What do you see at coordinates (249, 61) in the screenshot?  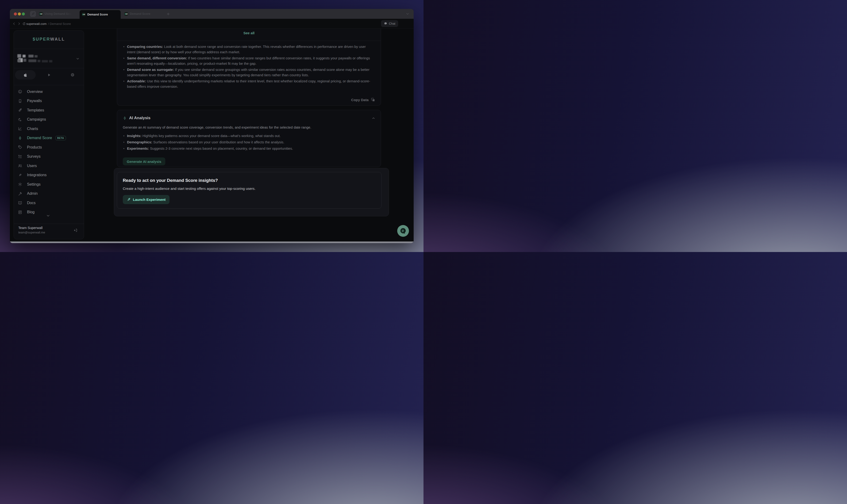 I see `bullet-item: Same demand, different conversion: If tw…` at bounding box center [249, 61].